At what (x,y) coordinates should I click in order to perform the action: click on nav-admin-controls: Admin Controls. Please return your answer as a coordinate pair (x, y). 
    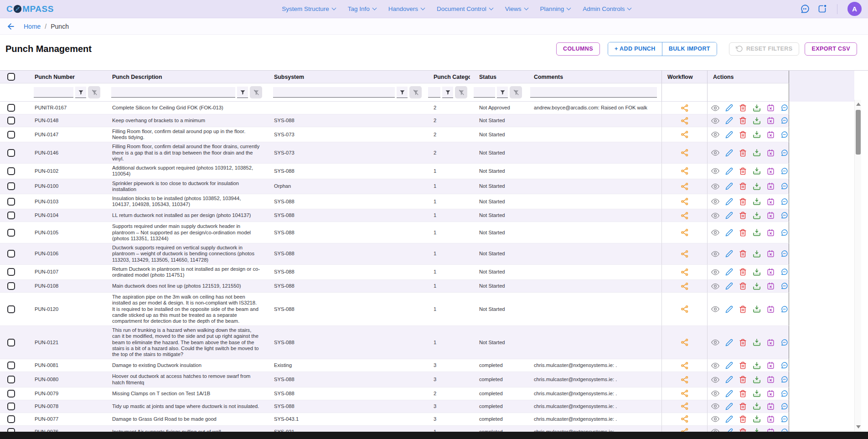
    Looking at the image, I should click on (607, 9).